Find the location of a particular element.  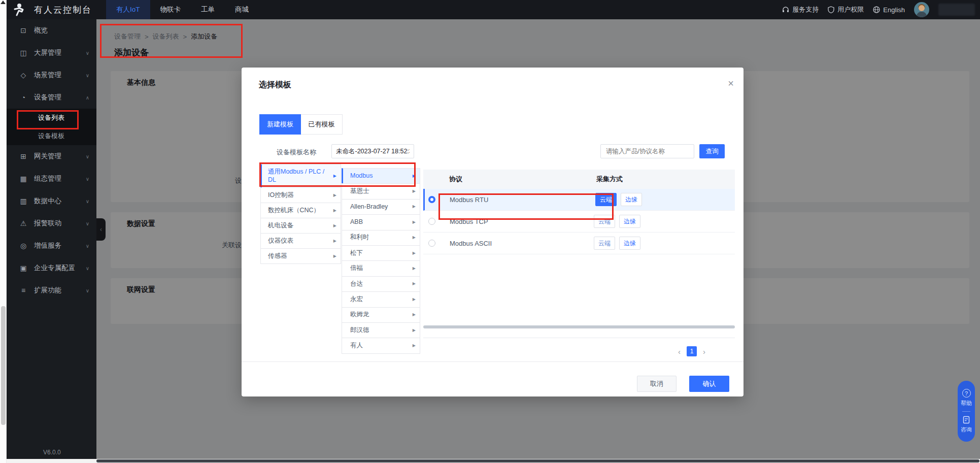

help-label: 帮助 is located at coordinates (966, 403).